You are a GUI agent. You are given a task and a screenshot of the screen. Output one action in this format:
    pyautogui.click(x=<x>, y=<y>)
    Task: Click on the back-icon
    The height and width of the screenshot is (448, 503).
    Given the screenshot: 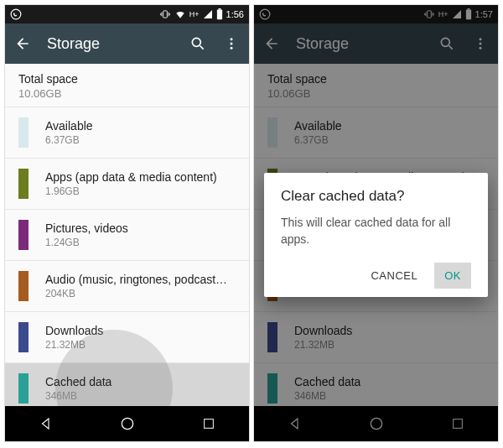 What is the action you would take?
    pyautogui.click(x=23, y=44)
    